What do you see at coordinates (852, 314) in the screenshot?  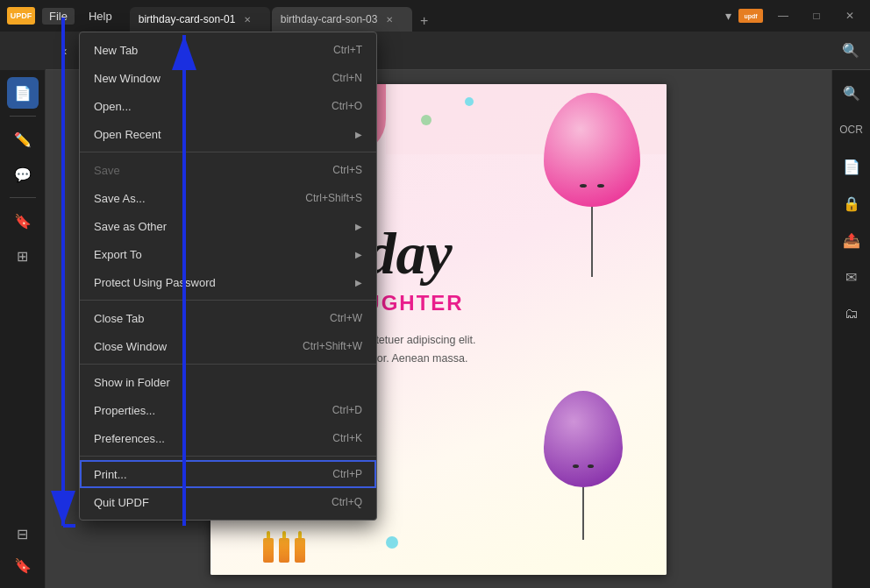 I see `right-sidebar-organize: 🗂` at bounding box center [852, 314].